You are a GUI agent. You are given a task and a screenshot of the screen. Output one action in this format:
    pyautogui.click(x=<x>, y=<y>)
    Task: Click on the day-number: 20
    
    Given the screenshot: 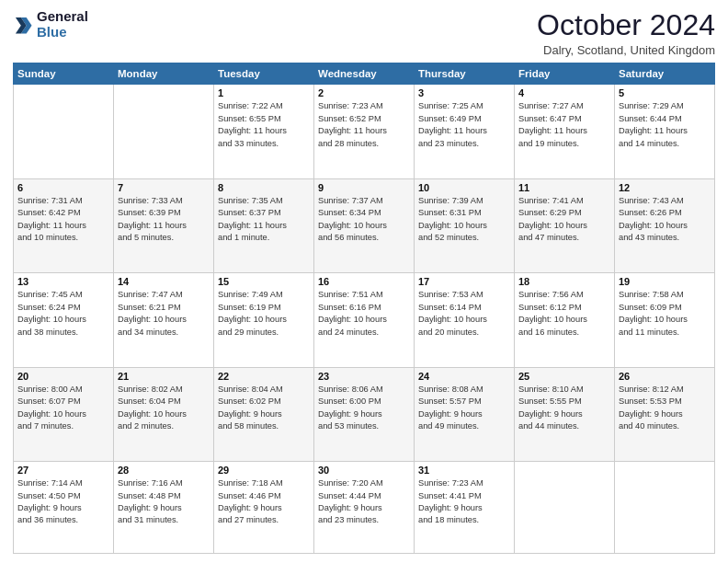 What is the action you would take?
    pyautogui.click(x=63, y=376)
    